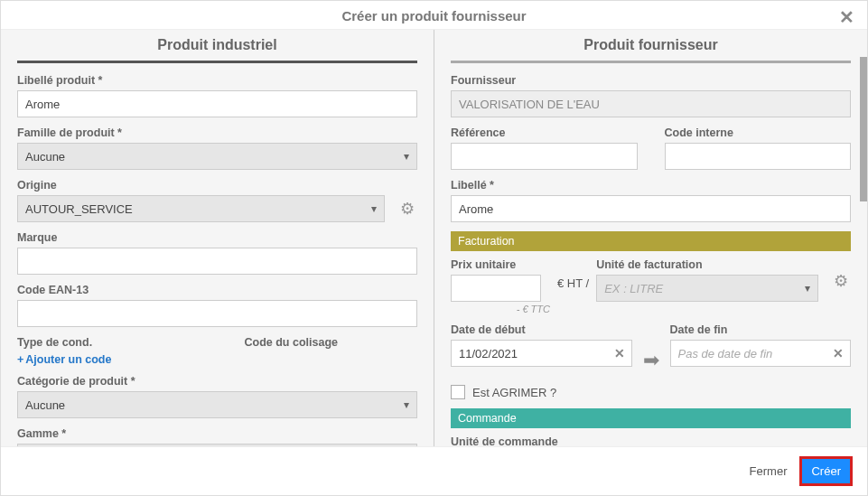 The width and height of the screenshot is (868, 496). I want to click on checkbox-agrimer, so click(458, 392).